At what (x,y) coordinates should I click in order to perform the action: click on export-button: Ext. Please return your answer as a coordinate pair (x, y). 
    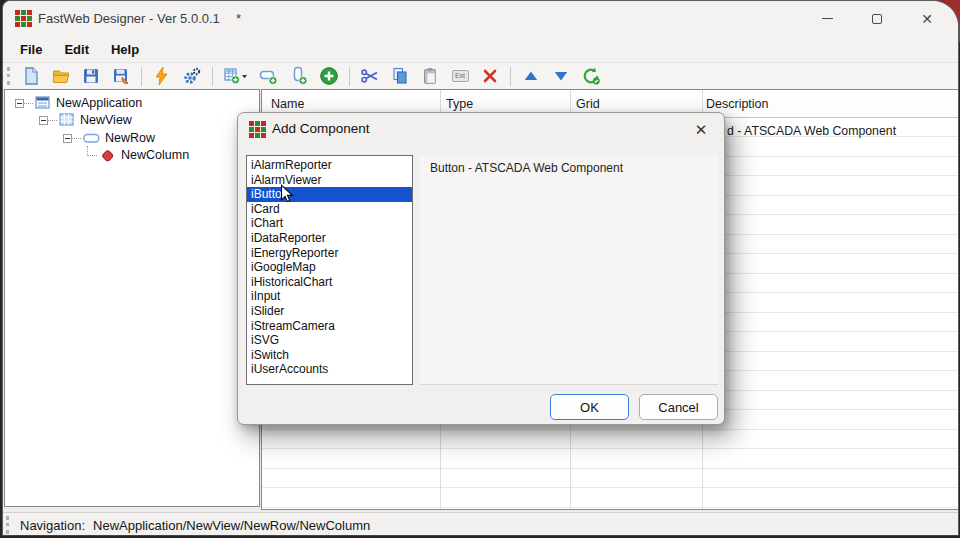
    Looking at the image, I should click on (460, 76).